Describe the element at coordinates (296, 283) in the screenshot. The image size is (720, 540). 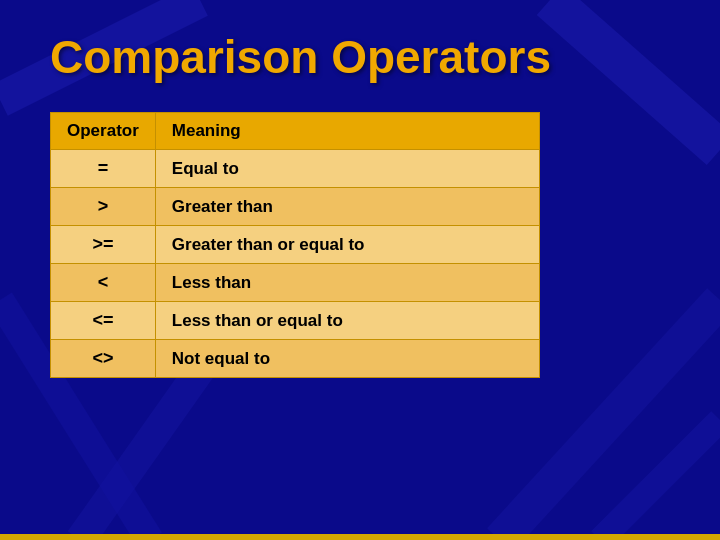
I see `table-row: <Less than` at that location.